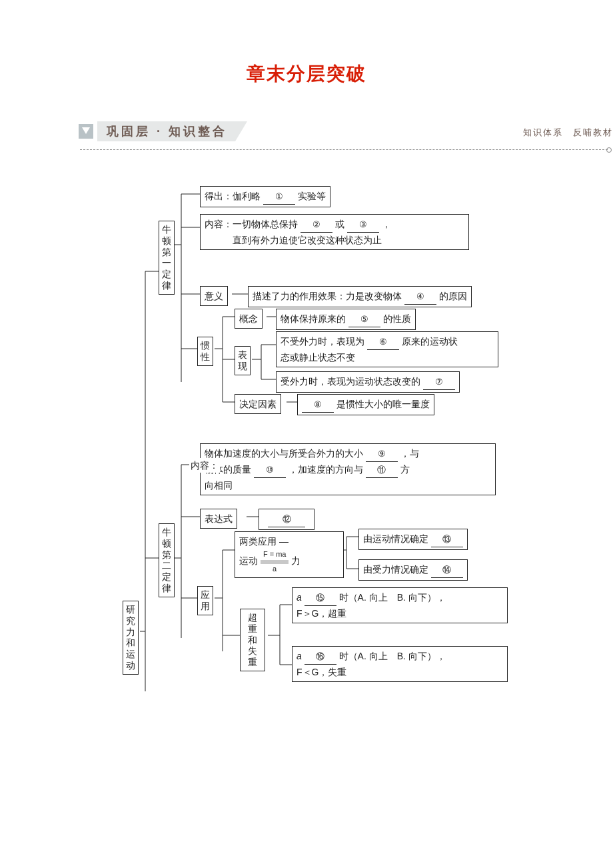 The height and width of the screenshot is (868, 613). I want to click on blank-10: ⑩, so click(270, 471).